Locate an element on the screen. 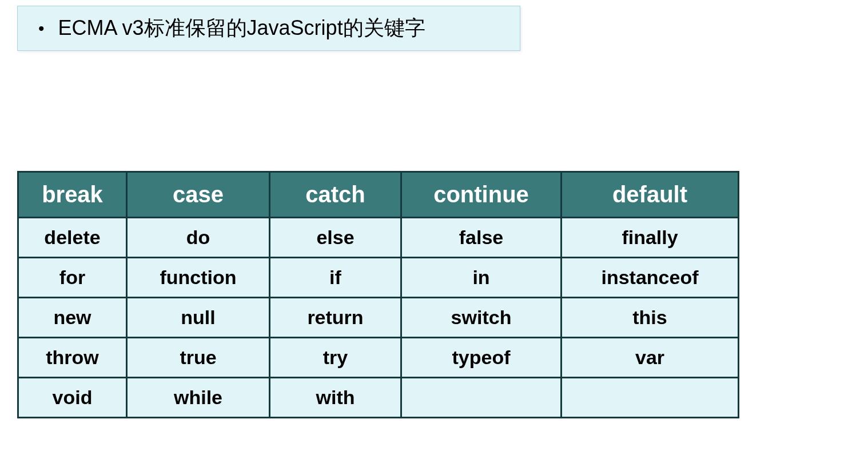 This screenshot has height=471, width=868. table-cell: if is located at coordinates (336, 278).